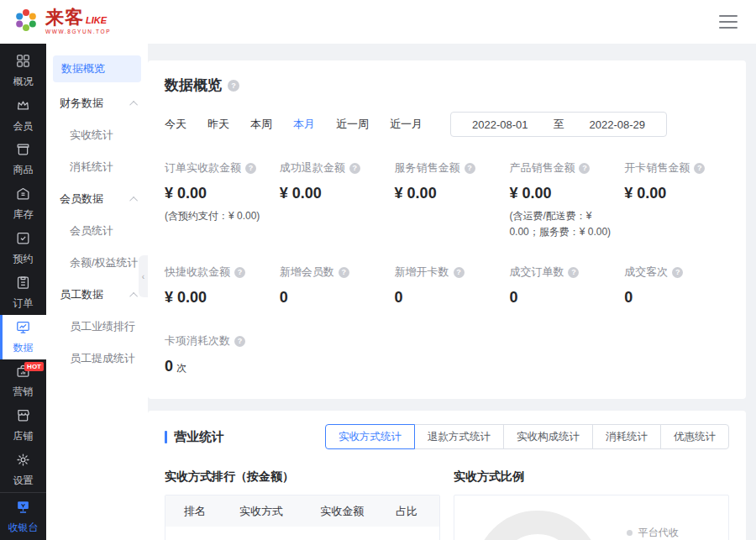  Describe the element at coordinates (97, 295) in the screenshot. I see `sidebar-group-staff-data: 员工数据` at that location.